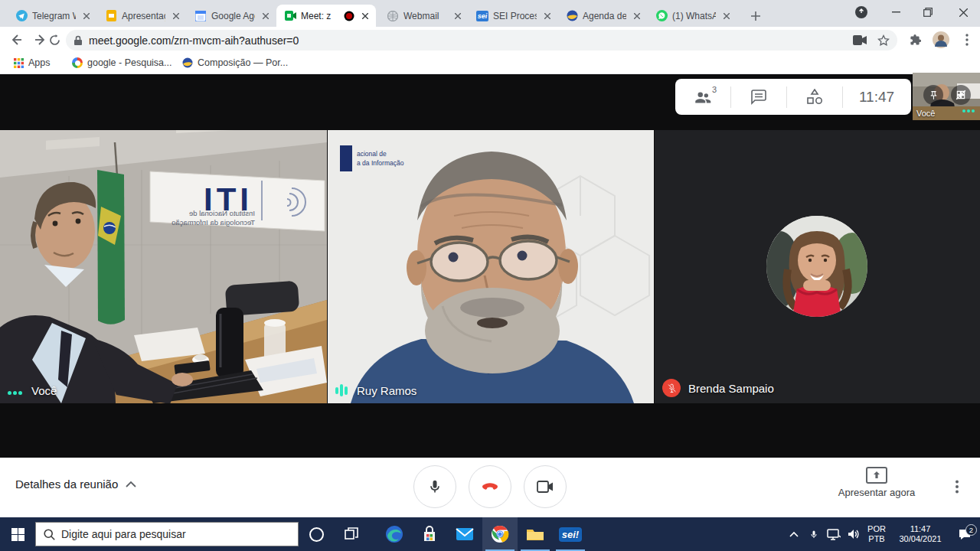 This screenshot has width=980, height=551. Describe the element at coordinates (920, 539) in the screenshot. I see `tray-date: 30/04/2021` at that location.